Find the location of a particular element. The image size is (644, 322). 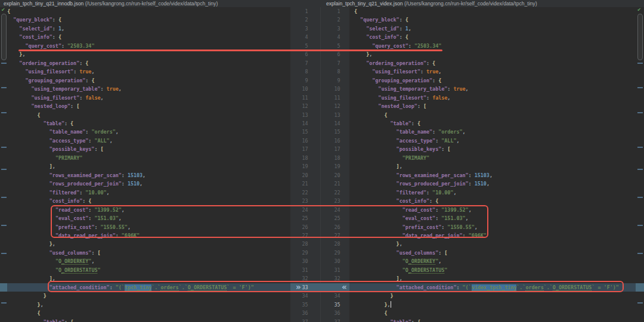

right-line-number: 2 is located at coordinates (334, 20).